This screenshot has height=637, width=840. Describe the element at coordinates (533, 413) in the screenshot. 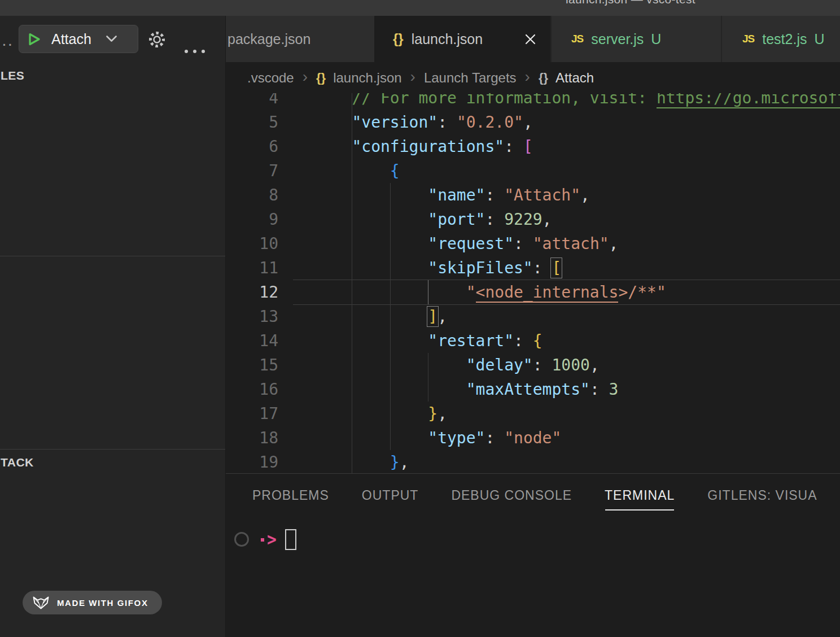

I see `code-line: 17 },` at that location.